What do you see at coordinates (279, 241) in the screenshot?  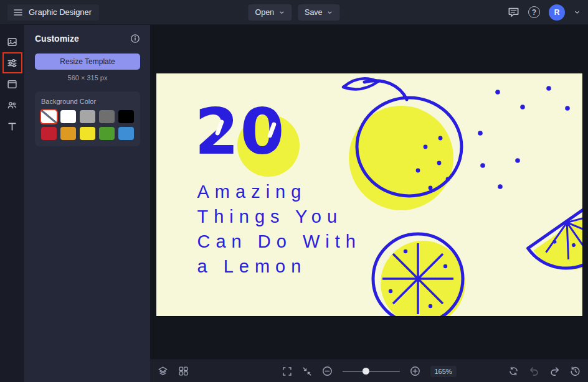 I see `headline-line: Can Do With` at bounding box center [279, 241].